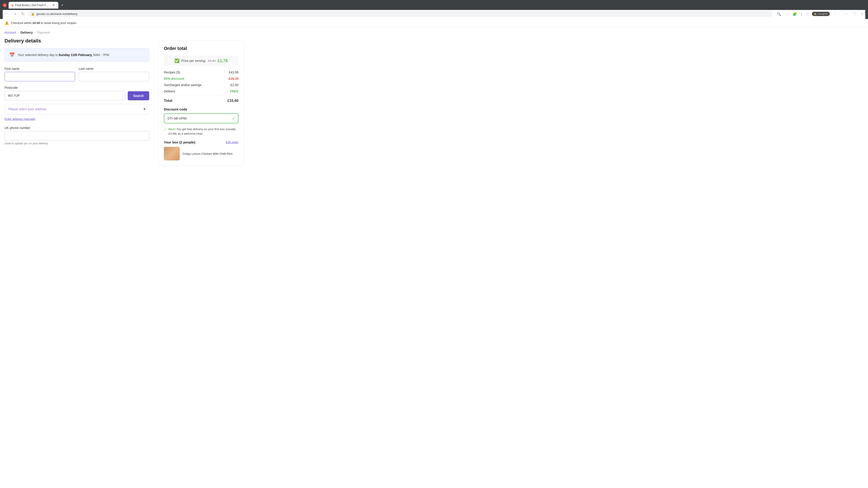 This screenshot has width=868, height=488. I want to click on discount-code-input, so click(198, 119).